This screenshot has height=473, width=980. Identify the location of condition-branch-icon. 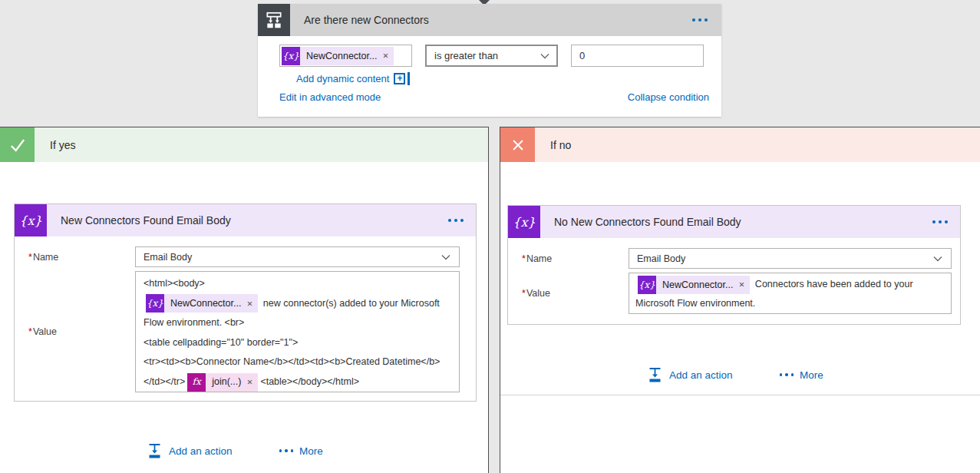
(274, 20).